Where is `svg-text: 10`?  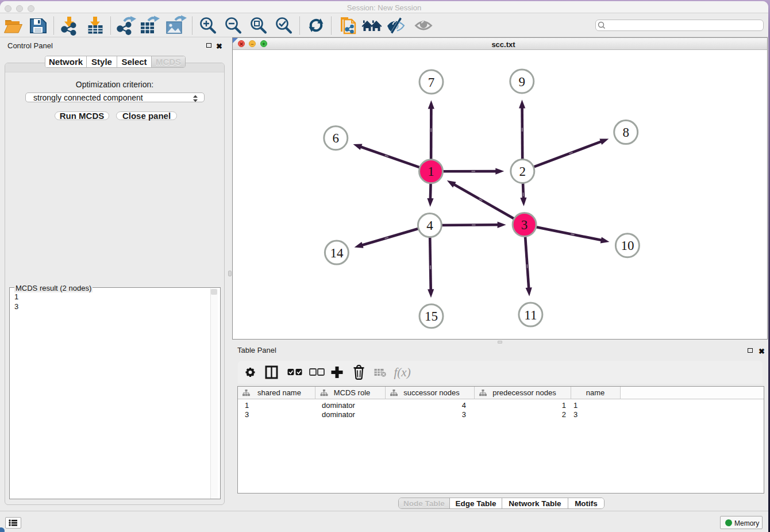 svg-text: 10 is located at coordinates (627, 246).